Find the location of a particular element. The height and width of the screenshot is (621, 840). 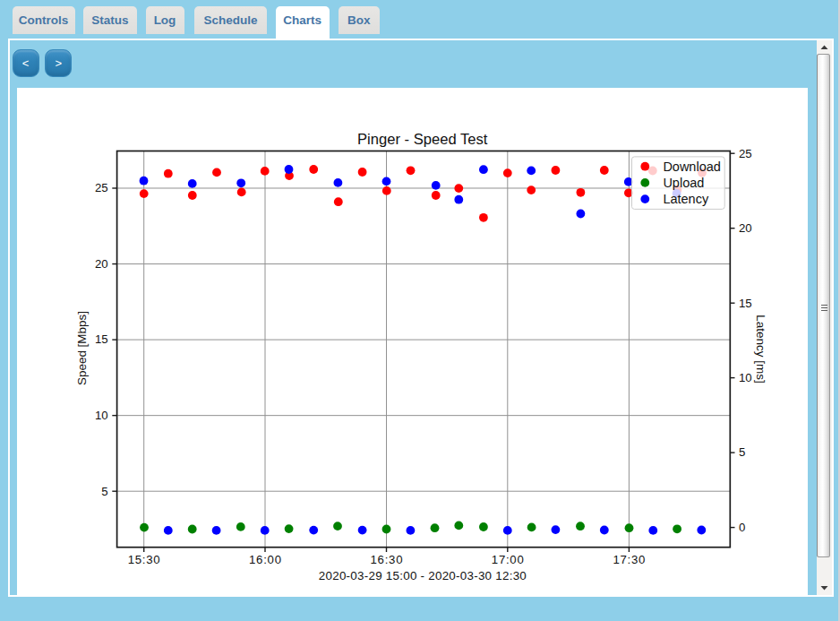

svg-text: Latency is located at coordinates (686, 199).